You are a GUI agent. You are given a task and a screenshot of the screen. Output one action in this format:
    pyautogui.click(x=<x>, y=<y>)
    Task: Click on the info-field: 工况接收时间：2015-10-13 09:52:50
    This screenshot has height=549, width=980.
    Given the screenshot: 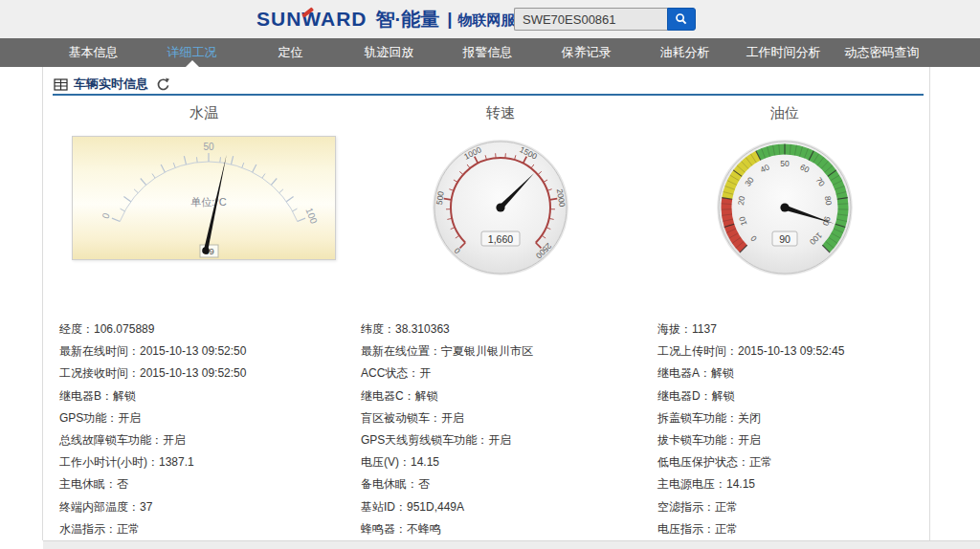 What is the action you would take?
    pyautogui.click(x=209, y=373)
    